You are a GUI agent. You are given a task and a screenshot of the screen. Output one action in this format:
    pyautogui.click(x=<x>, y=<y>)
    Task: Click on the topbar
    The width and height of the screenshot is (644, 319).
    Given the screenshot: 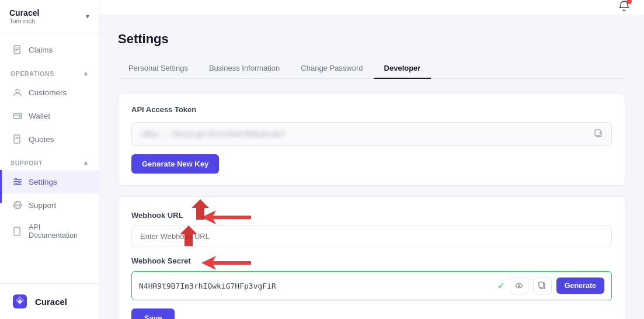 What is the action you would take?
    pyautogui.click(x=371, y=8)
    